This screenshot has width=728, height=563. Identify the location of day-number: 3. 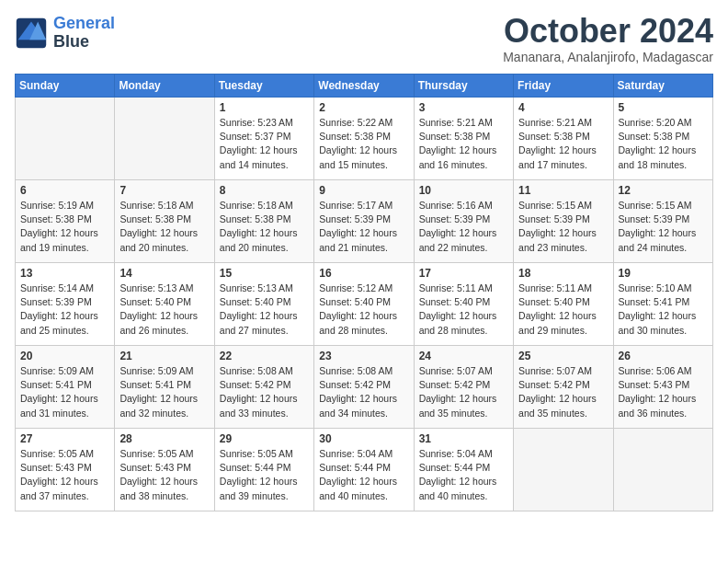
(463, 108).